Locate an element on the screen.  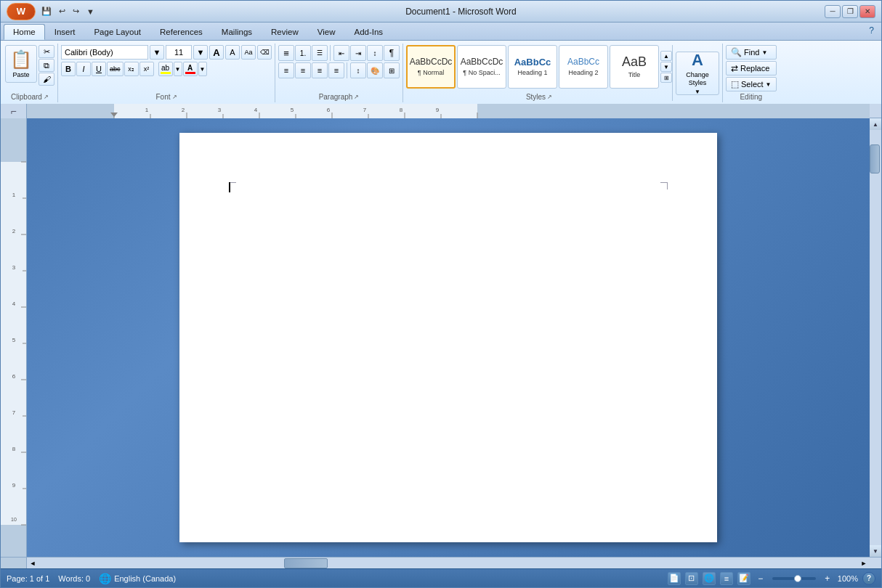
zoom-out-button: − is located at coordinates (761, 579).